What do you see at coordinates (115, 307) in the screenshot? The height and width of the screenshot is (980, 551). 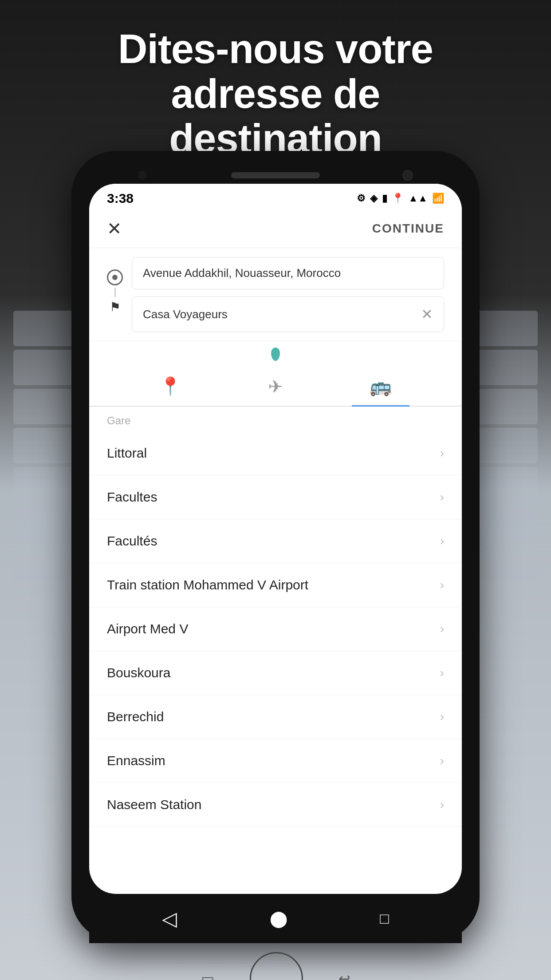 I see `destination-flag-icon: ⚑` at bounding box center [115, 307].